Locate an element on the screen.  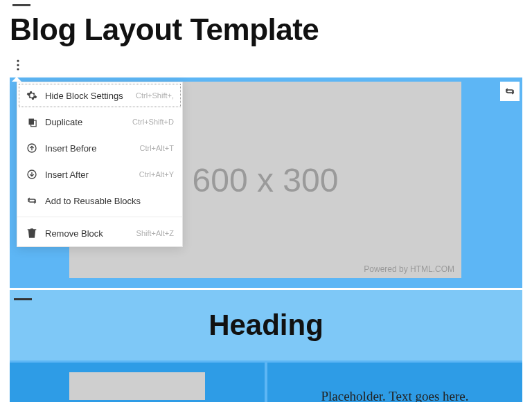
menu-label: Duplicate is located at coordinates (85, 122).